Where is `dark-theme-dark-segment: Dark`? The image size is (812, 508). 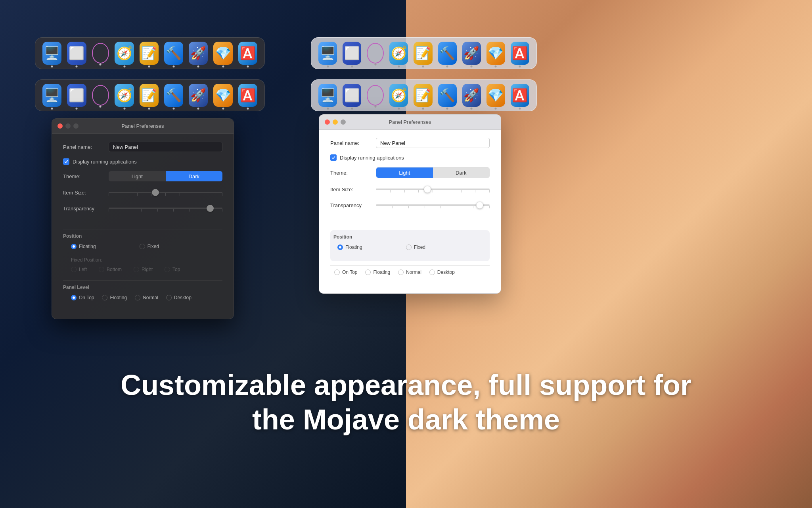
dark-theme-dark-segment: Dark is located at coordinates (194, 176).